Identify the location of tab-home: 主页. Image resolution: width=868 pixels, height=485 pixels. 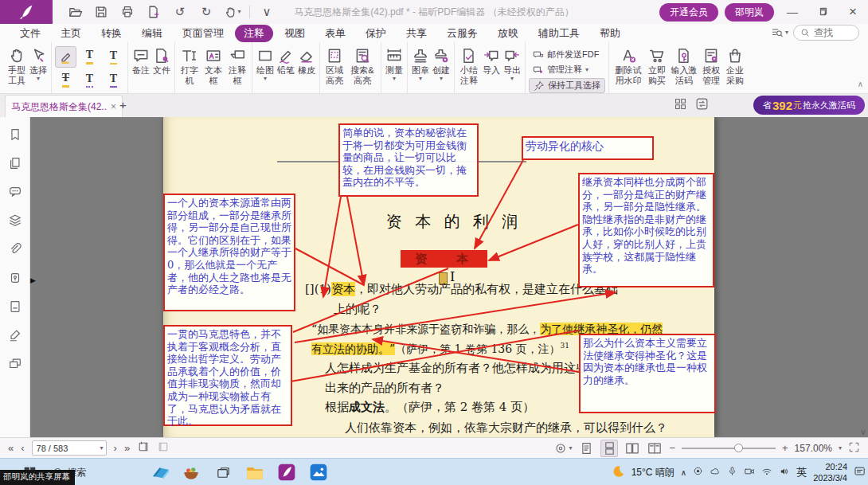
(71, 33).